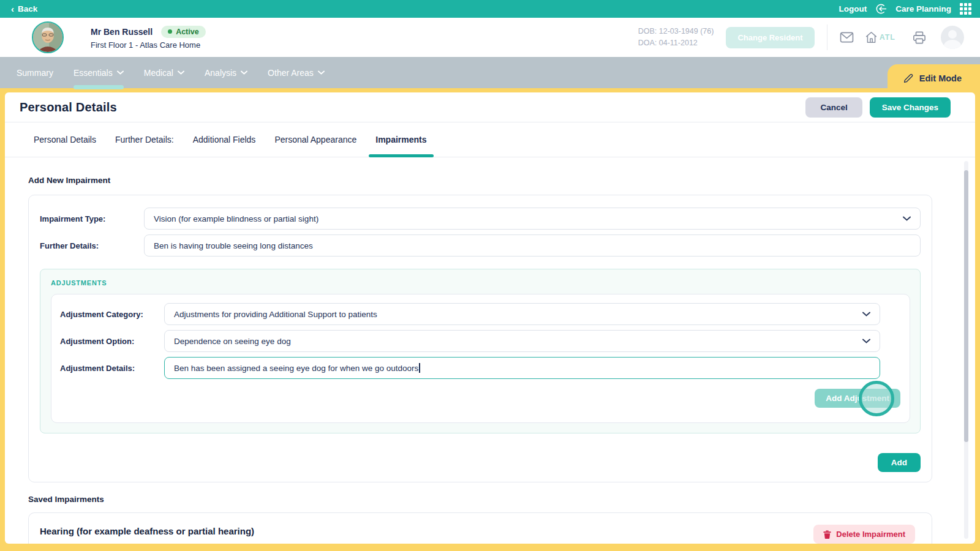 The height and width of the screenshot is (551, 980). What do you see at coordinates (480, 528) in the screenshot?
I see `saved-impairment-card: Hearing (for example deafness or partial…` at bounding box center [480, 528].